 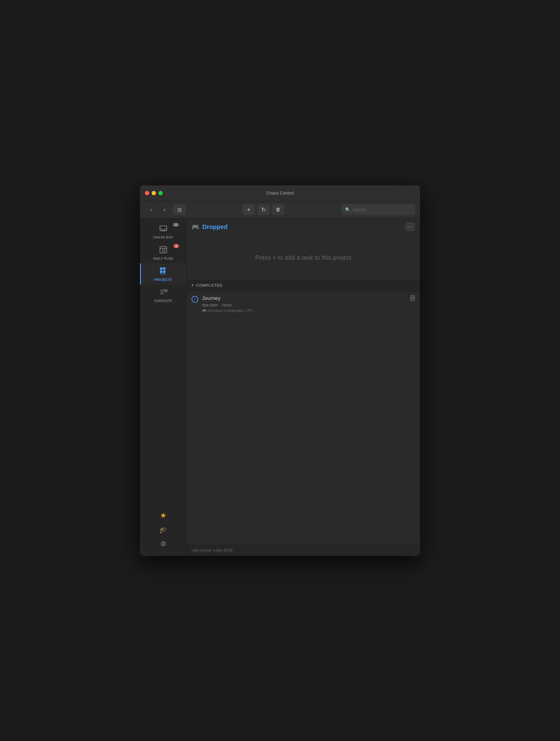 What do you see at coordinates (209, 285) in the screenshot?
I see `completed-label: COMPLETED` at bounding box center [209, 285].